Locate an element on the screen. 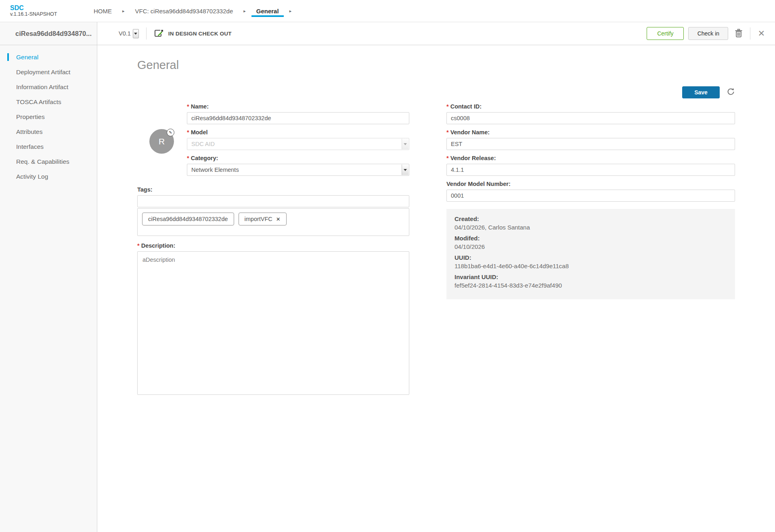 The image size is (775, 532). version-label: V0.1 is located at coordinates (125, 33).